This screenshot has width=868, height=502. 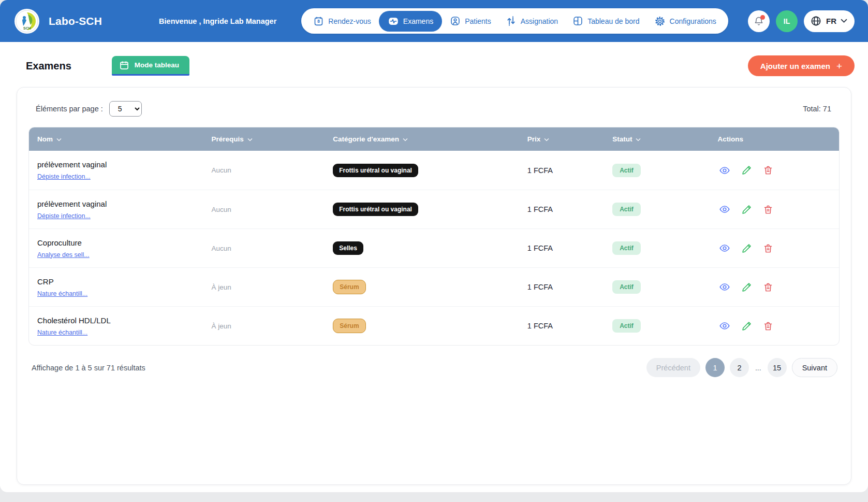 I want to click on gear-icon, so click(x=660, y=21).